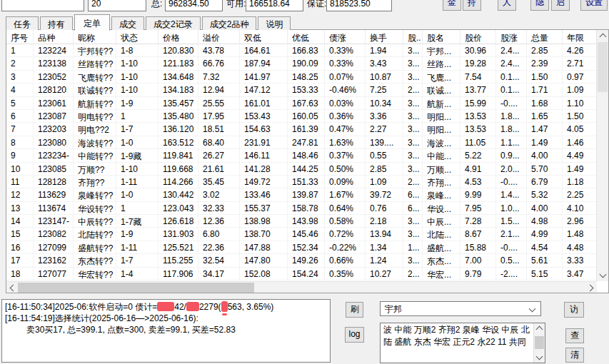 The image size is (609, 364). Describe the element at coordinates (307, 129) in the screenshot. I see `table-row: 7123203明电??21-7136.12018.51154.63161.390…` at that location.